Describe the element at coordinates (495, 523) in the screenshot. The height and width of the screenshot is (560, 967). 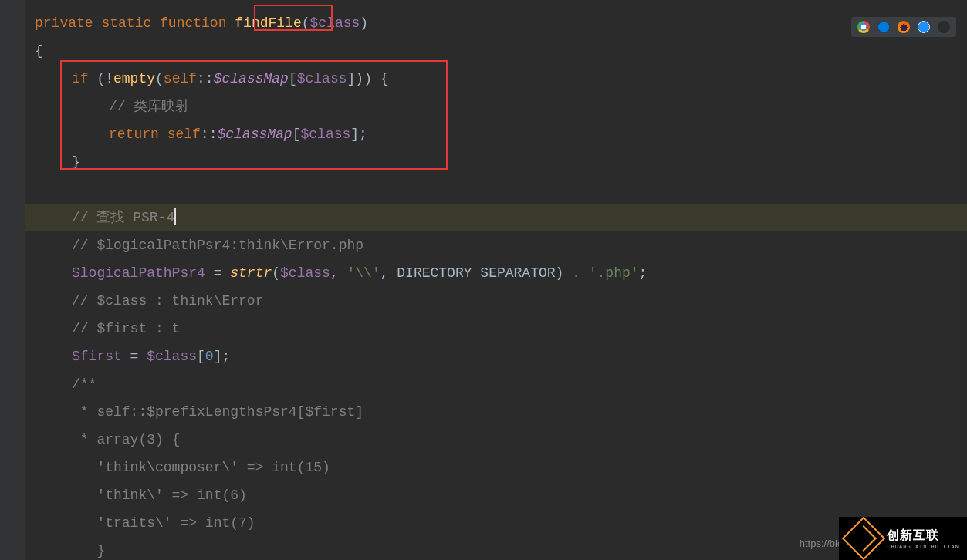
I see `code-line: 'traits\' => int(7)` at that location.